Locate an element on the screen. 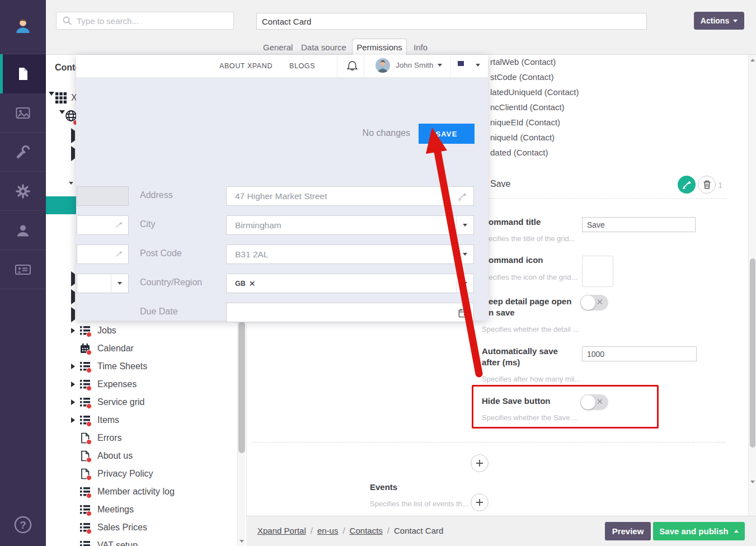 The width and height of the screenshot is (756, 546). tree-item-privacy-policy: Privacy Policy is located at coordinates (140, 474).